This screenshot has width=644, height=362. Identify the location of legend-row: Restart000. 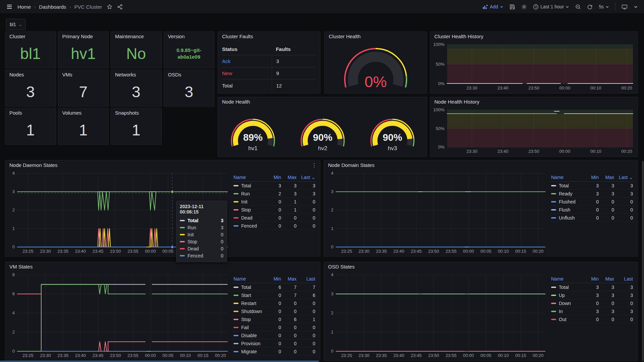
(274, 303).